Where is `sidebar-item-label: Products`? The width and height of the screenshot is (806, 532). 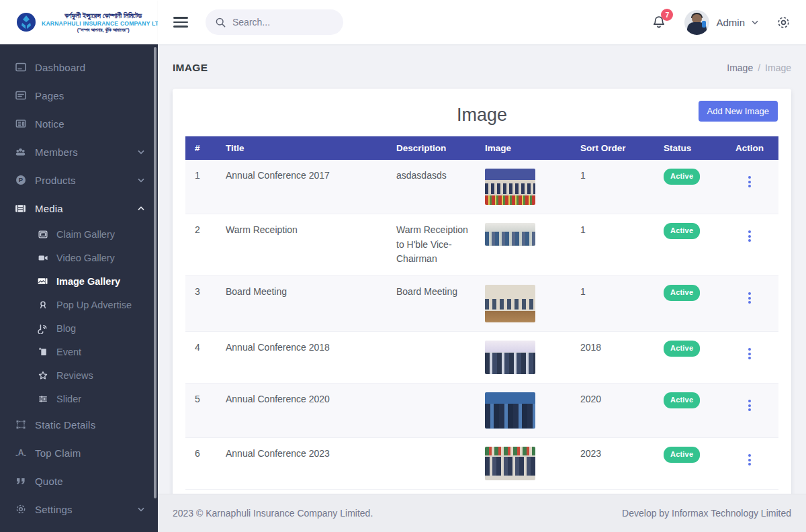
sidebar-item-label: Products is located at coordinates (86, 180).